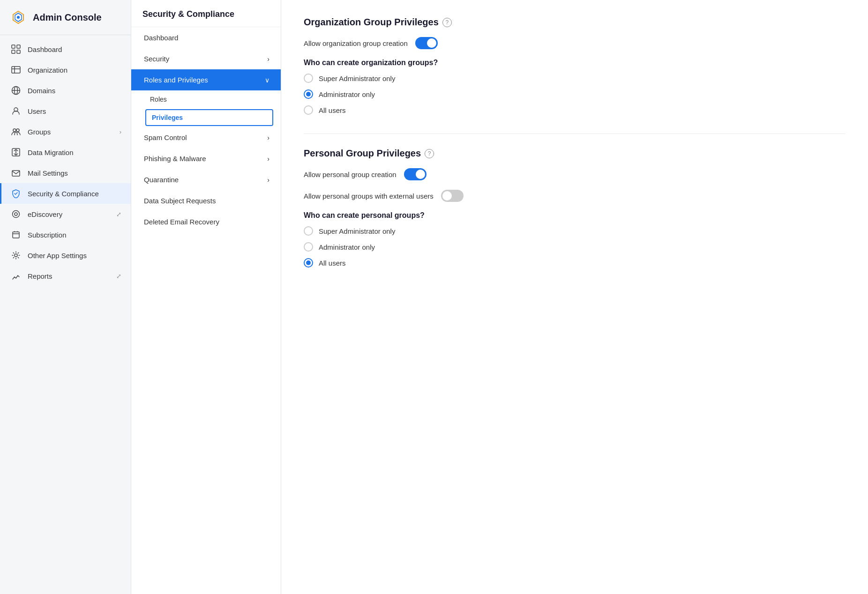 Image resolution: width=868 pixels, height=594 pixels. What do you see at coordinates (165, 138) in the screenshot?
I see `middle-menu-label: Spam Control` at bounding box center [165, 138].